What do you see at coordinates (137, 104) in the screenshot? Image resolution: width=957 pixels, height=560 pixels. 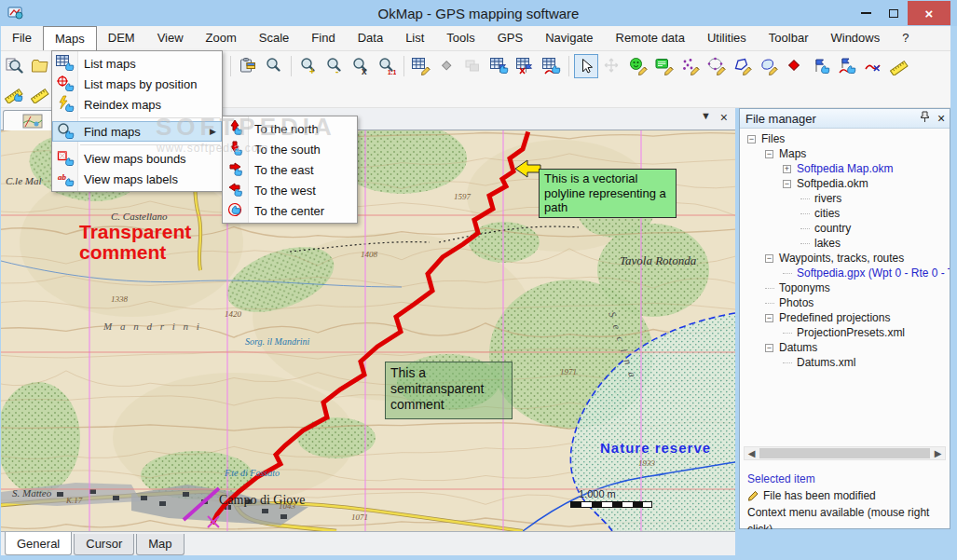 I see `menu-item-reindex-maps: Reindex maps` at bounding box center [137, 104].